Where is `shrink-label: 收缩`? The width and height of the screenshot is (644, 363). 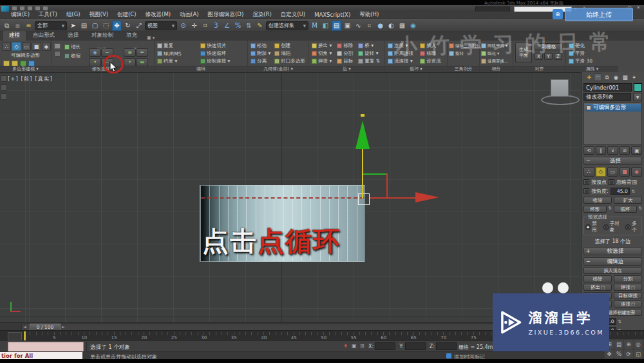 shrink-label: 收缩 is located at coordinates (76, 56).